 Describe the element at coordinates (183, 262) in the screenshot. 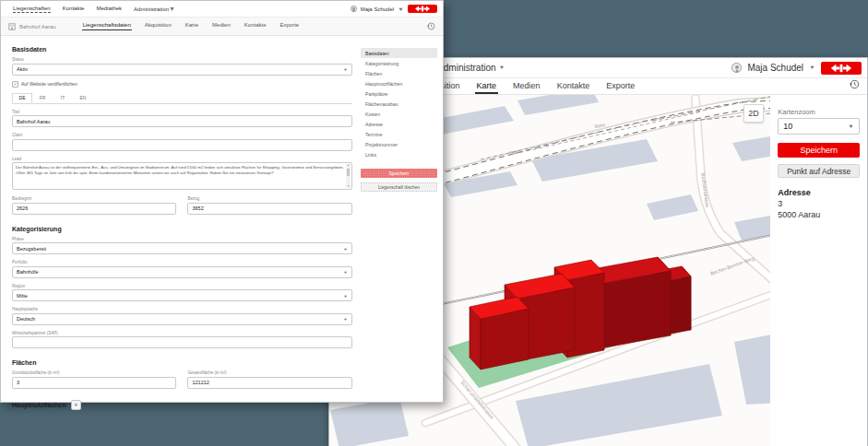

I see `portfolio-label: Portfolio` at that location.